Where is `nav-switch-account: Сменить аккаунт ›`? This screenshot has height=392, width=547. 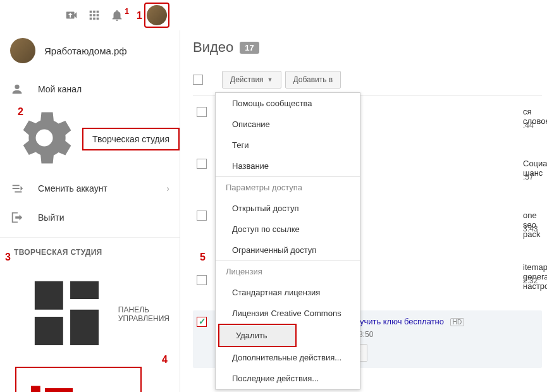 nav-switch-account: Сменить аккаунт › is located at coordinates (90, 188).